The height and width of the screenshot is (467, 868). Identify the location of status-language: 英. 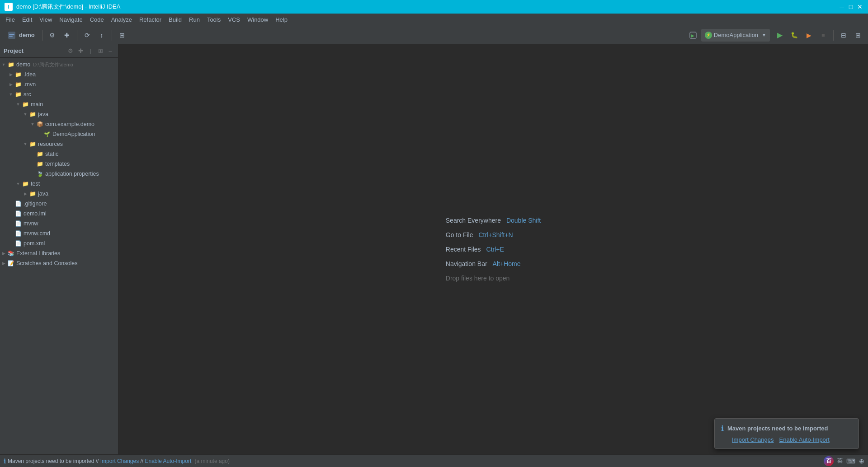
(840, 461).